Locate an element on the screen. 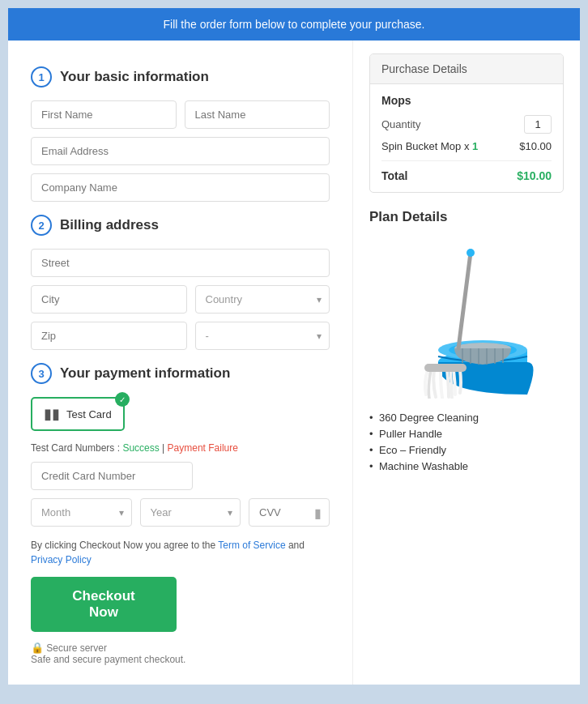  quantity-value: 1 is located at coordinates (538, 125).